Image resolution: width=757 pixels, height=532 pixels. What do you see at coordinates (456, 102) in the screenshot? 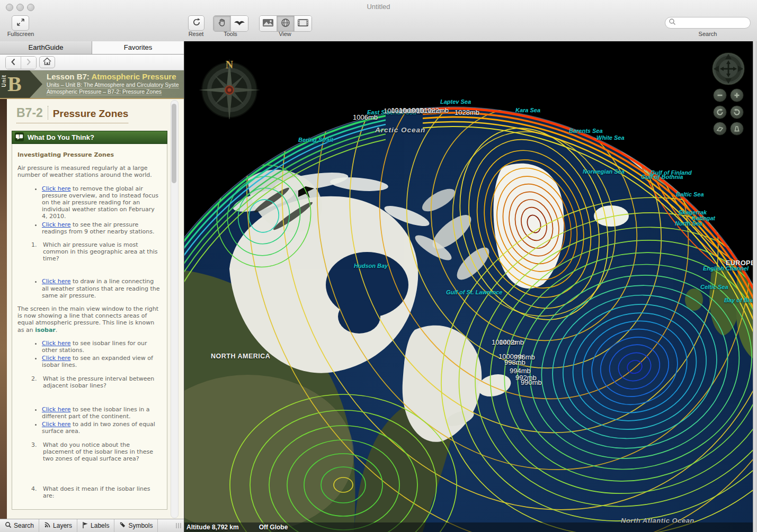
I see `sea-label: Laptev Sea` at bounding box center [456, 102].